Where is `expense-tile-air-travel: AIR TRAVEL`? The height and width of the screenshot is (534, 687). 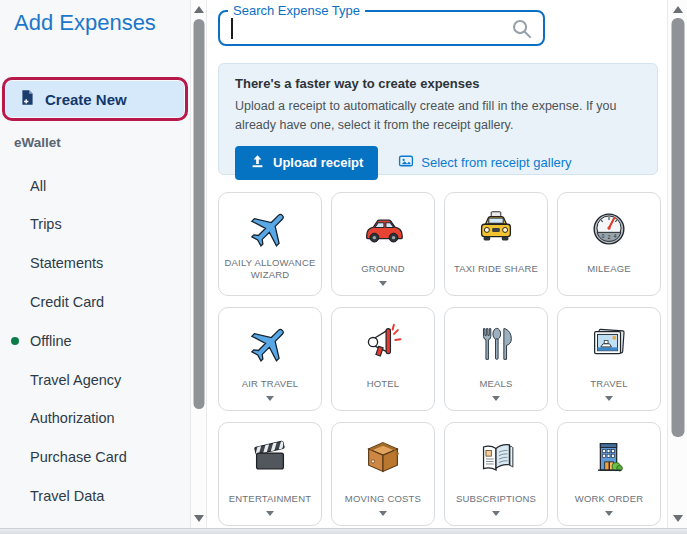
expense-tile-air-travel: AIR TRAVEL is located at coordinates (270, 359).